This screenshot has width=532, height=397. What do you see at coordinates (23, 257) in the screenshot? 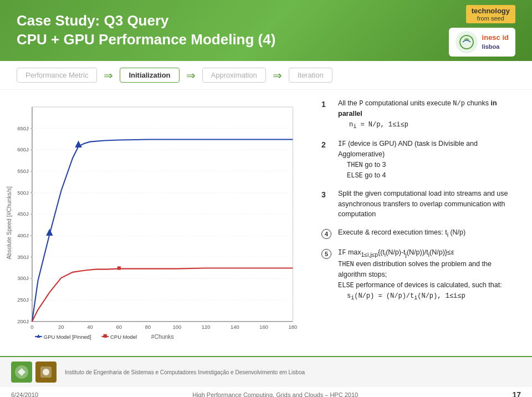
I see `svg-text: 350J` at bounding box center [23, 257].